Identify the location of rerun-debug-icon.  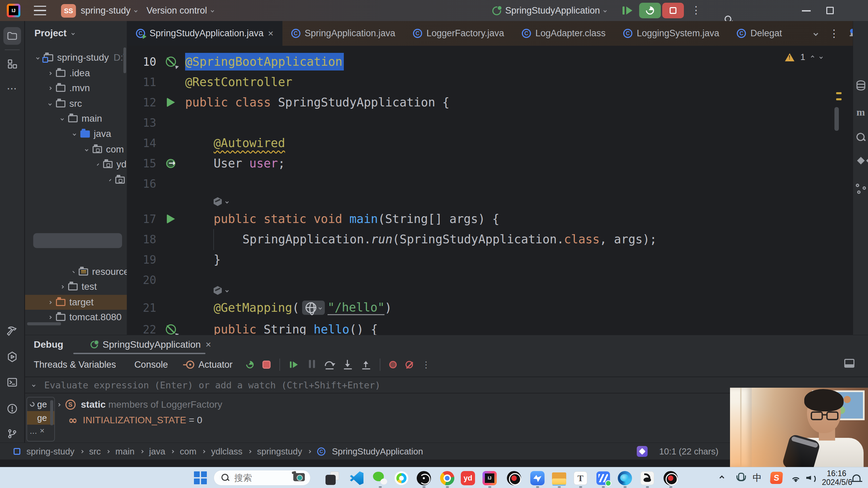
(250, 365).